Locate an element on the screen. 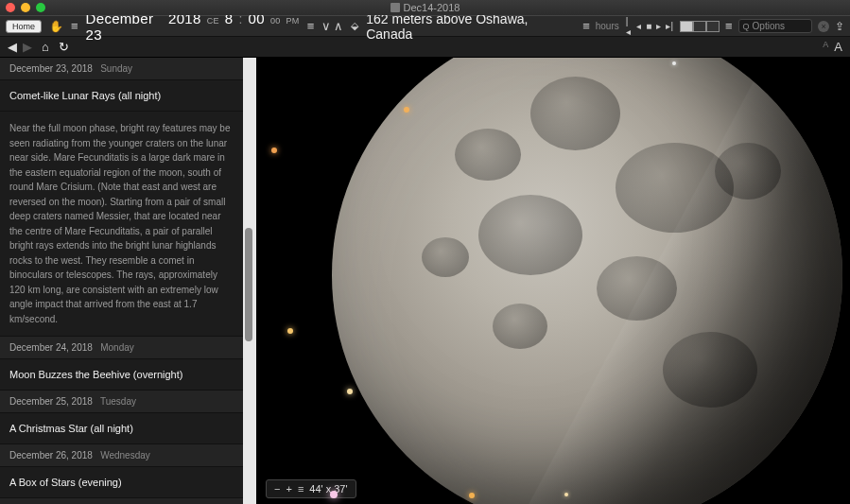  main-toolbar: Home ✋ ≡ December 23 2018 CE 8 : 00 00 P… is located at coordinates (425, 26).